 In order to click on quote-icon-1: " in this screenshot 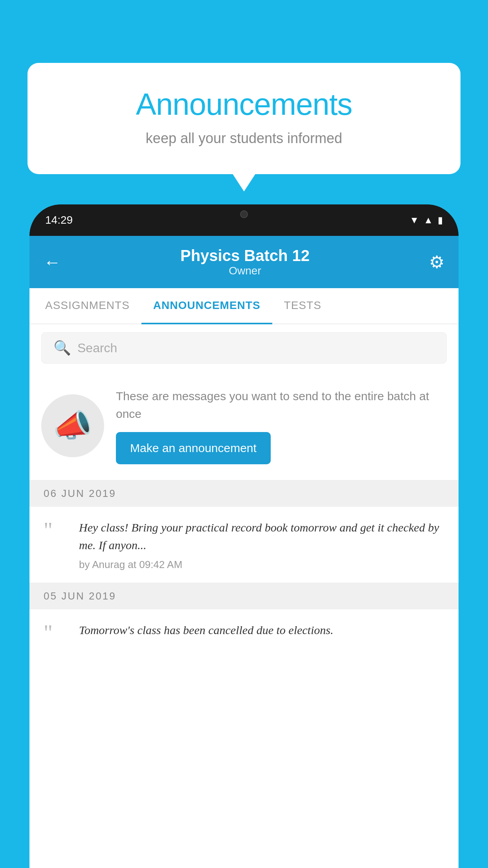, I will do `click(55, 529)`.